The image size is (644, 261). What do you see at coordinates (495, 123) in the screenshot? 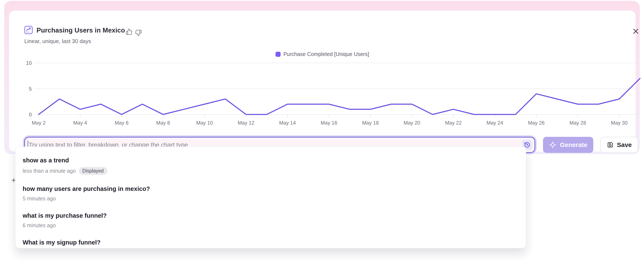
I see `svg-text: May 24` at bounding box center [495, 123].